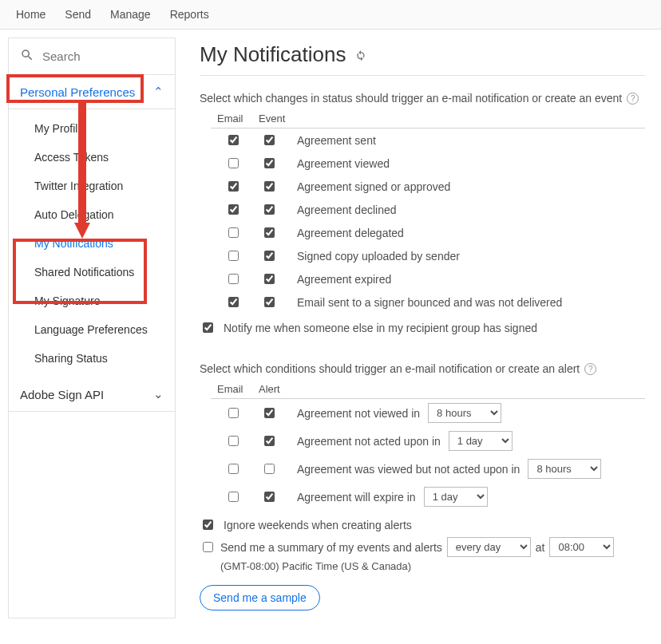 Image resolution: width=661 pixels, height=644 pixels. Describe the element at coordinates (208, 525) in the screenshot. I see `ignore-weekends-checkbox` at that location.